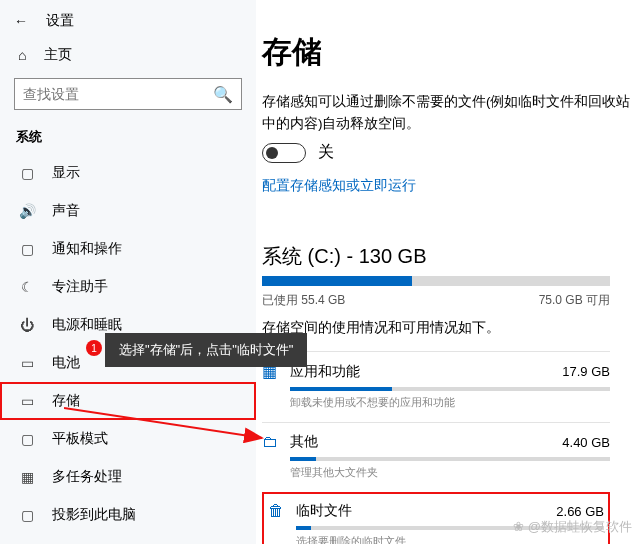 The width and height of the screenshot is (640, 544). I want to click on drive-bar, so click(436, 281).